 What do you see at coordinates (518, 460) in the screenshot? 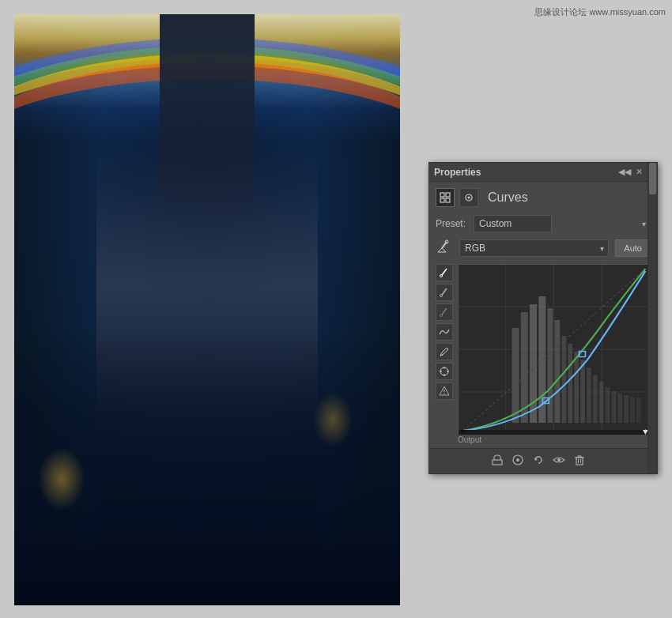
I see `eye-circle-icon` at bounding box center [518, 460].